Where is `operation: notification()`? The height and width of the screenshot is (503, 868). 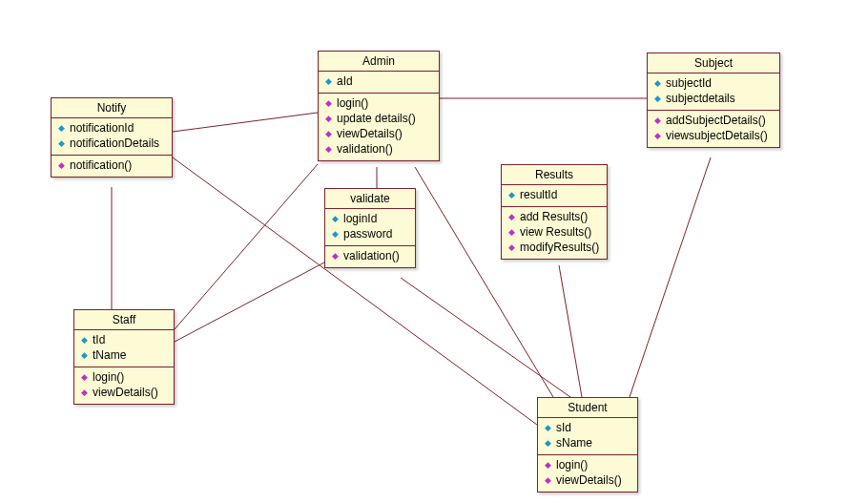 operation: notification() is located at coordinates (101, 165).